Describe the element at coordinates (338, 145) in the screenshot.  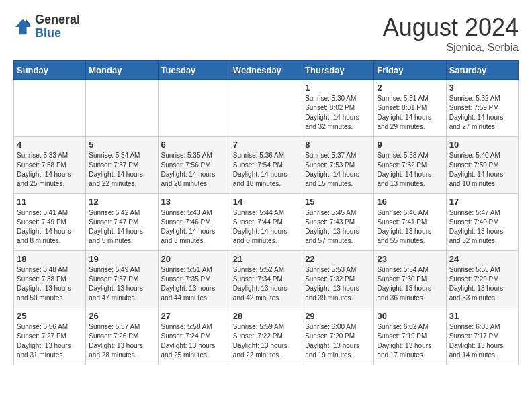
I see `day-number: 8` at that location.